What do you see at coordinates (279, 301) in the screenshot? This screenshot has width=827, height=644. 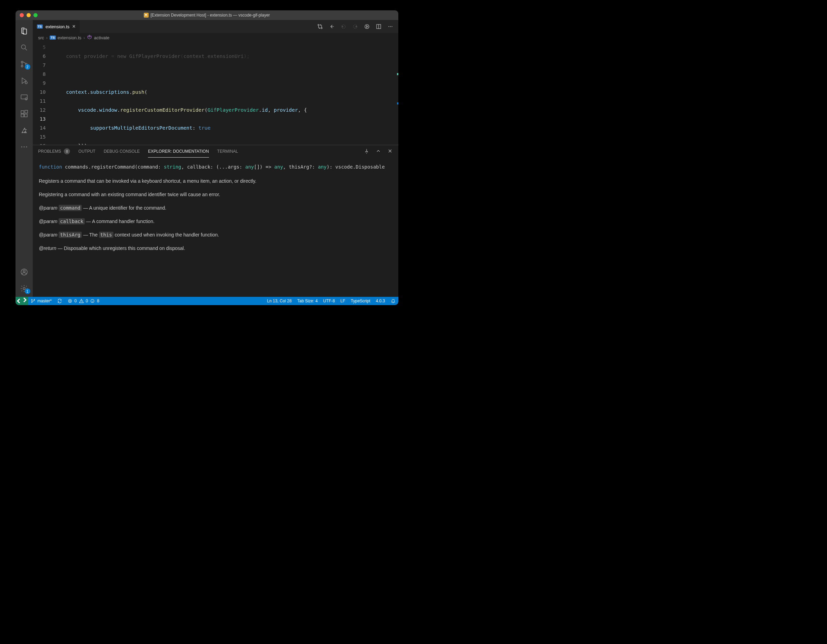 I see `cursor-position: Ln 13, Col 28` at bounding box center [279, 301].